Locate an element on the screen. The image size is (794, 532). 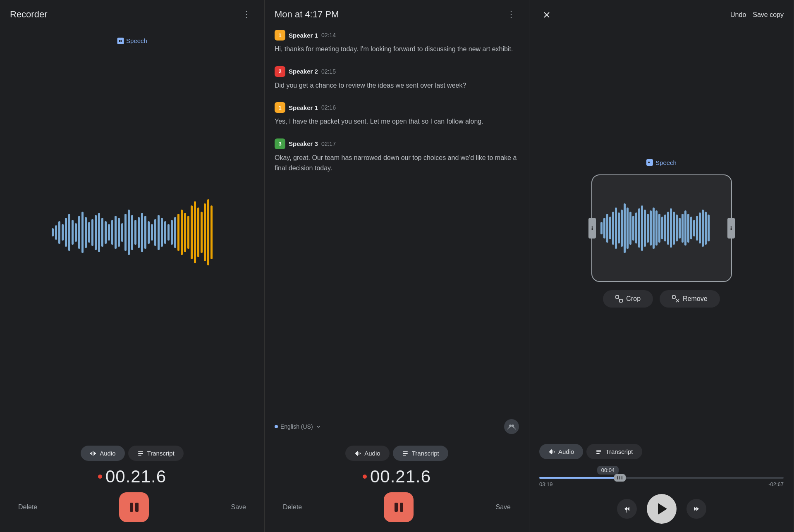
transcript-panel-controls: Audio Transcript 00.21.6 Delete Save is located at coordinates (397, 485).